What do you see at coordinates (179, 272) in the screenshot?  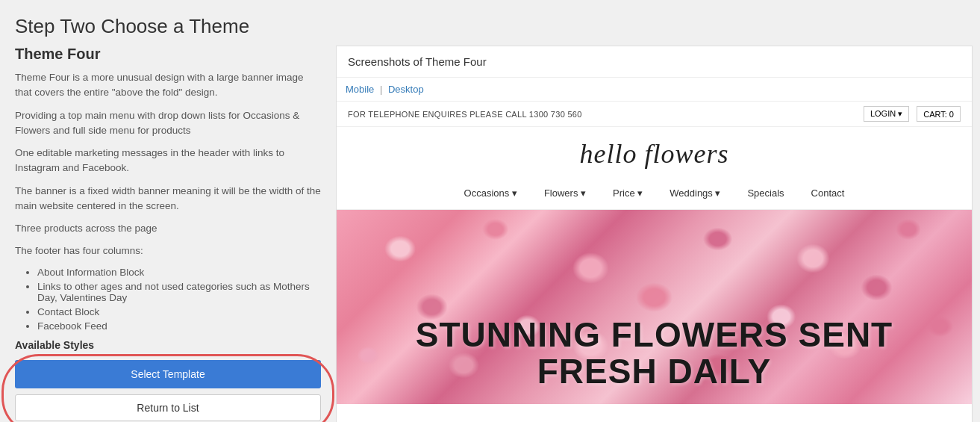 I see `footer-list-item: About Information Block` at bounding box center [179, 272].